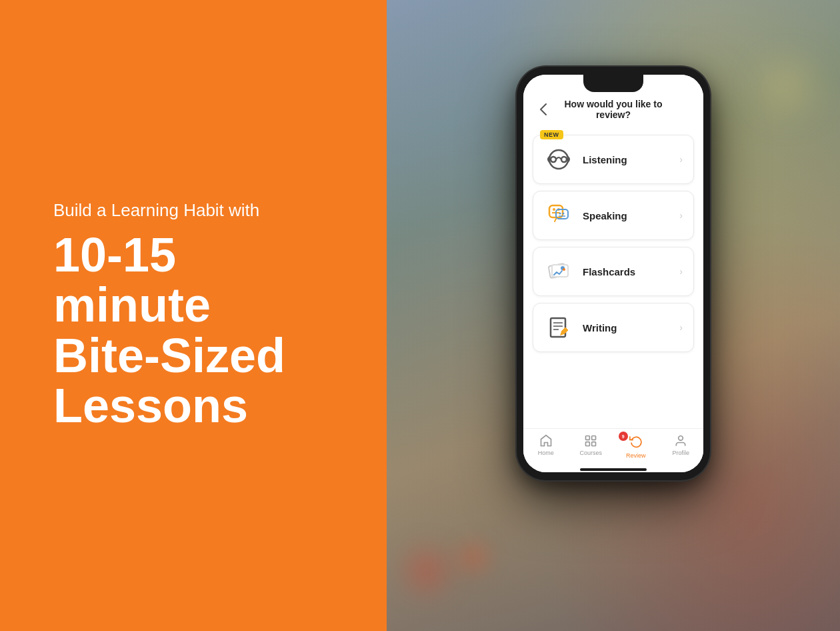 This screenshot has height=631, width=840. I want to click on flashcards-chevron: ›, so click(681, 271).